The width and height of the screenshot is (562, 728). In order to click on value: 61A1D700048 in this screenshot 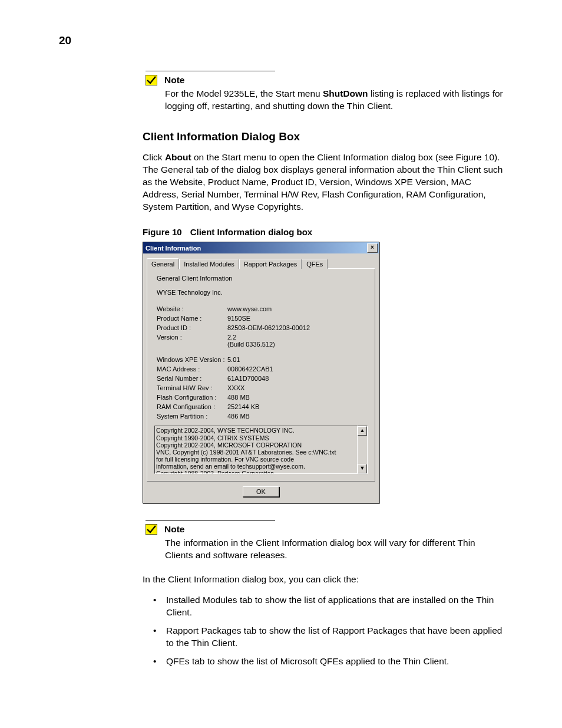, I will do `click(297, 378)`.